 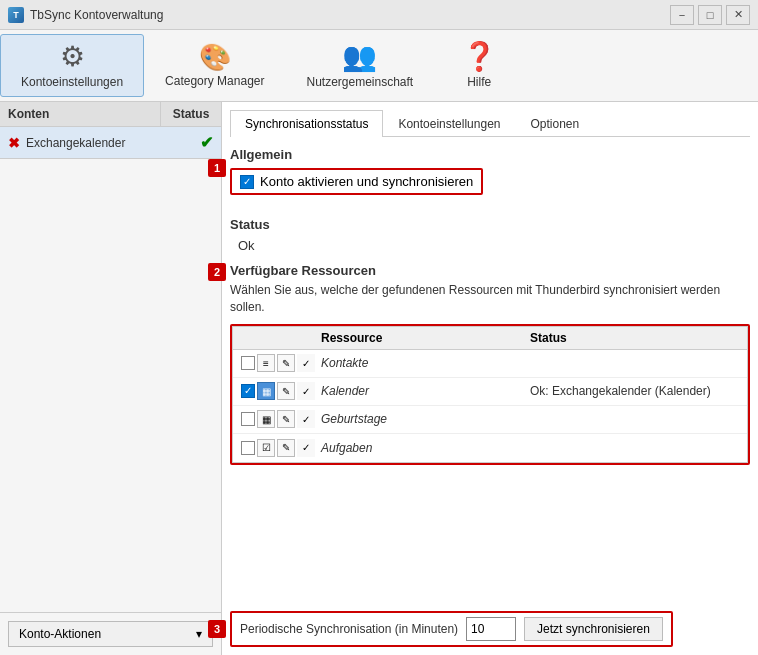 What do you see at coordinates (479, 66) in the screenshot?
I see `toolbar-hilfe: ❓ Hilfe` at bounding box center [479, 66].